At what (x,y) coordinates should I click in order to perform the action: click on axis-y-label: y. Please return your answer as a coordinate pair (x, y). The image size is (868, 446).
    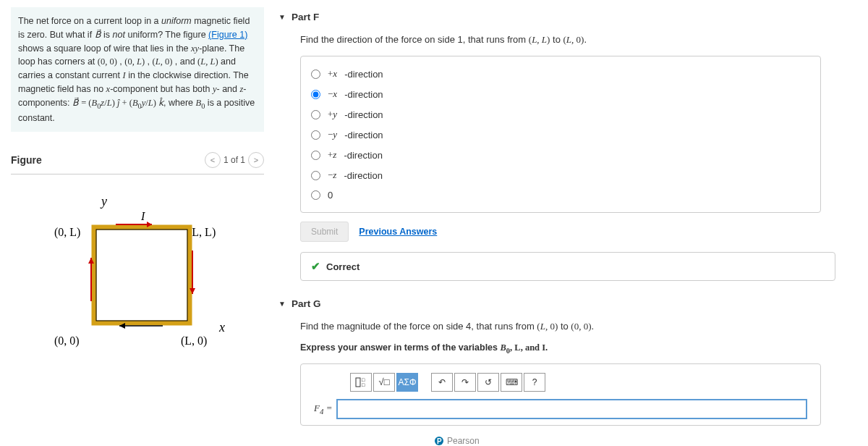
    Looking at the image, I should click on (103, 201).